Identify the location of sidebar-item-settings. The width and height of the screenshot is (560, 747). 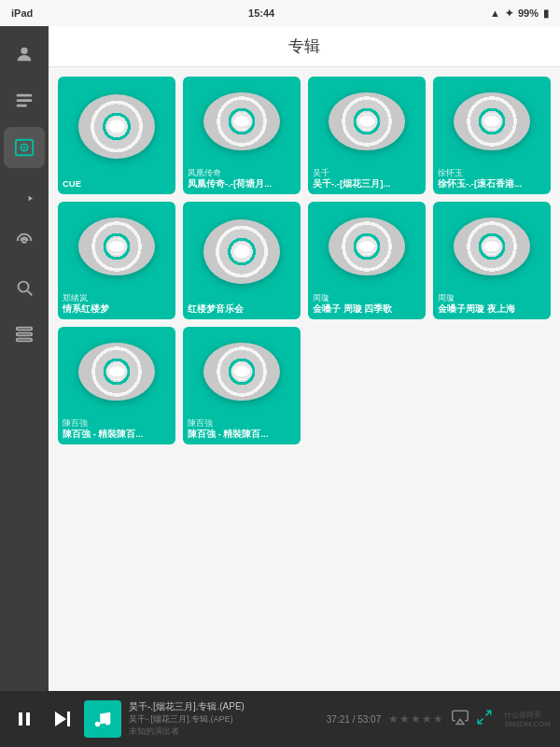
(24, 334).